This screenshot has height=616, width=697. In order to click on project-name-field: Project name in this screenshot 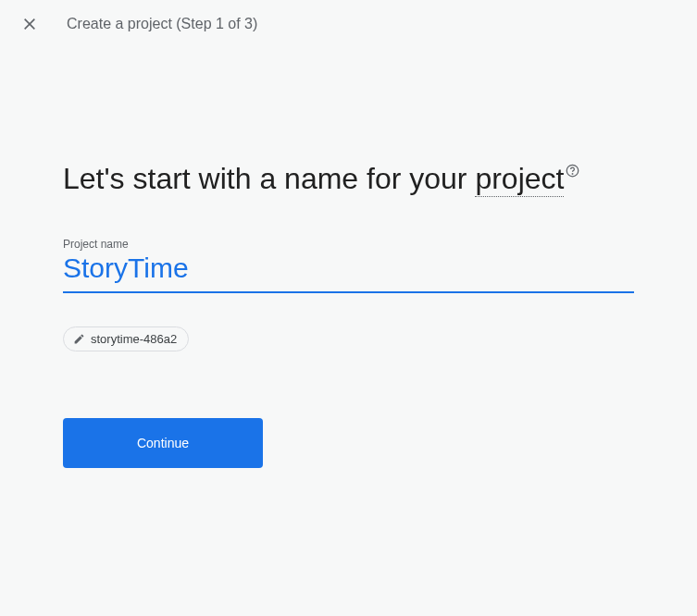, I will do `click(348, 265)`.